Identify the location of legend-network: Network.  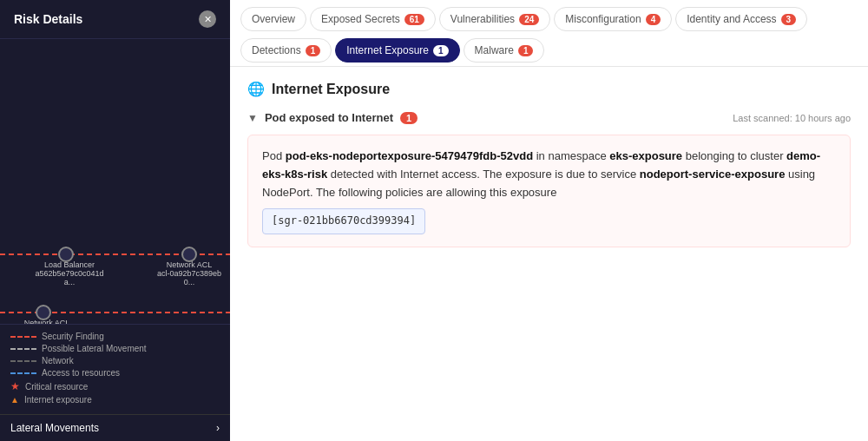
(115, 361).